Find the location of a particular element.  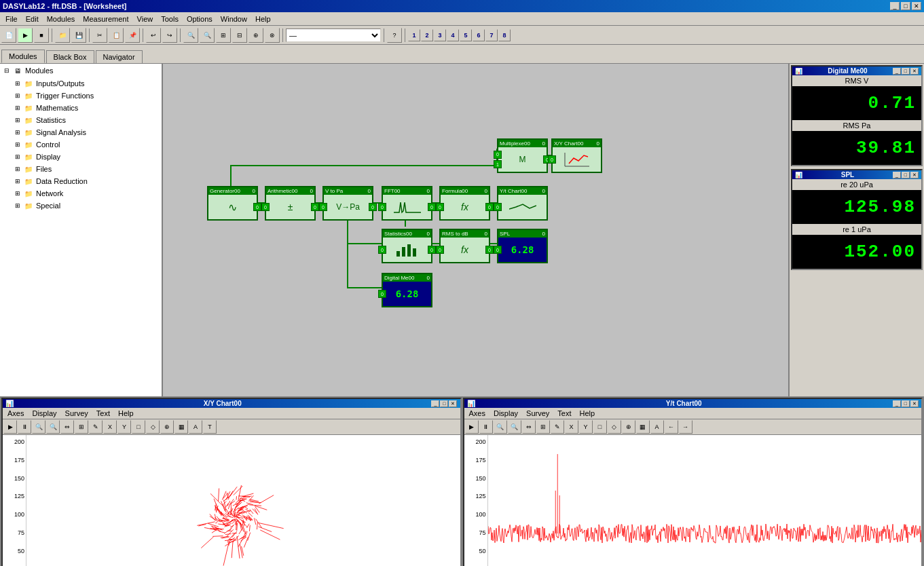

num-btn-1: 1 is located at coordinates (414, 35).